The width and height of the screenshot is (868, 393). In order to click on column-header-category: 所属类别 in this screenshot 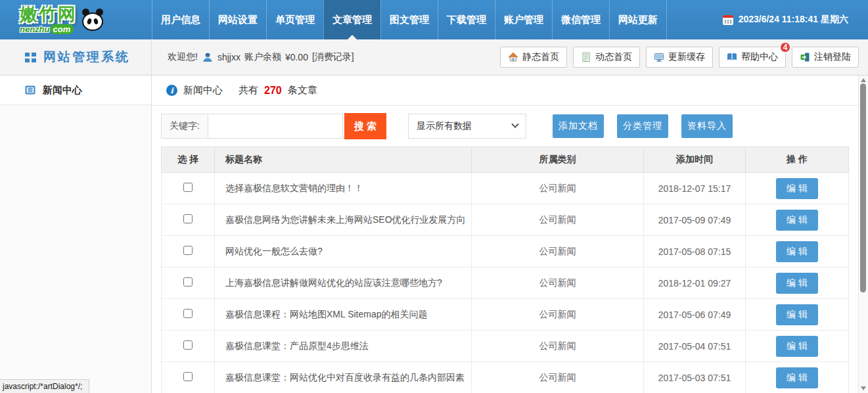, I will do `click(558, 160)`.